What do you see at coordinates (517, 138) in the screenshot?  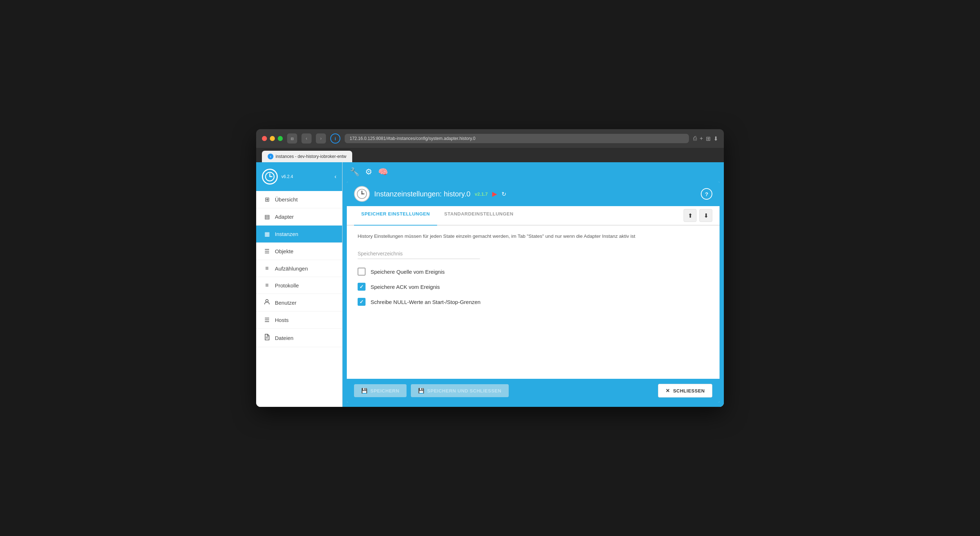 I see `address-bar: 172.16.0.125:8081/#tab-instances/config/…` at bounding box center [517, 138].